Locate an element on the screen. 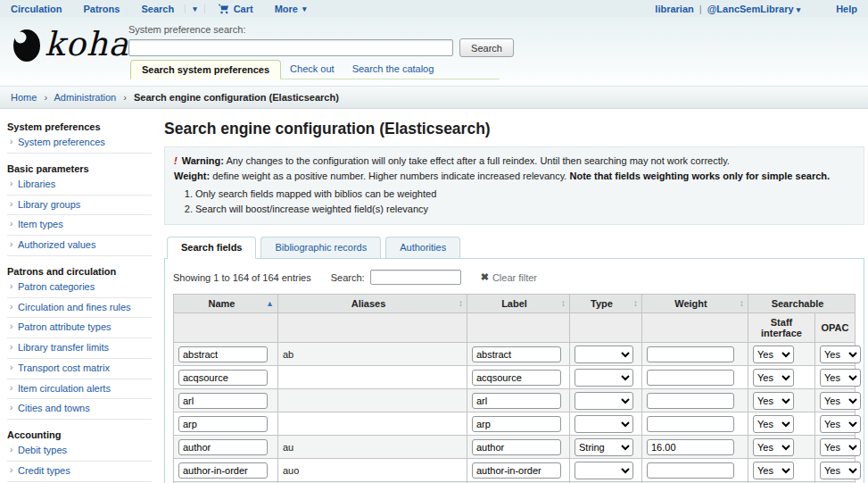 This screenshot has width=868, height=483. koha-logo-text: koha is located at coordinates (87, 45).